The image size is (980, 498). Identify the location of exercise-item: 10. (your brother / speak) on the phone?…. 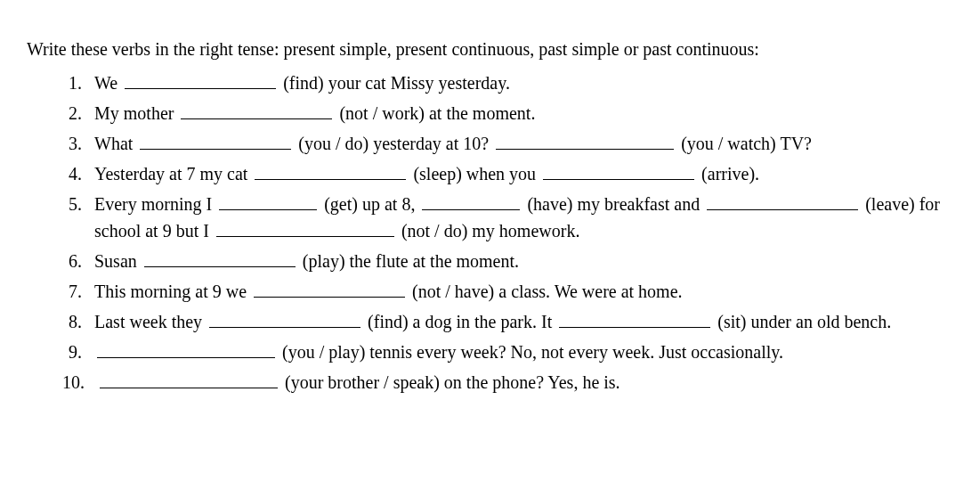
(507, 382).